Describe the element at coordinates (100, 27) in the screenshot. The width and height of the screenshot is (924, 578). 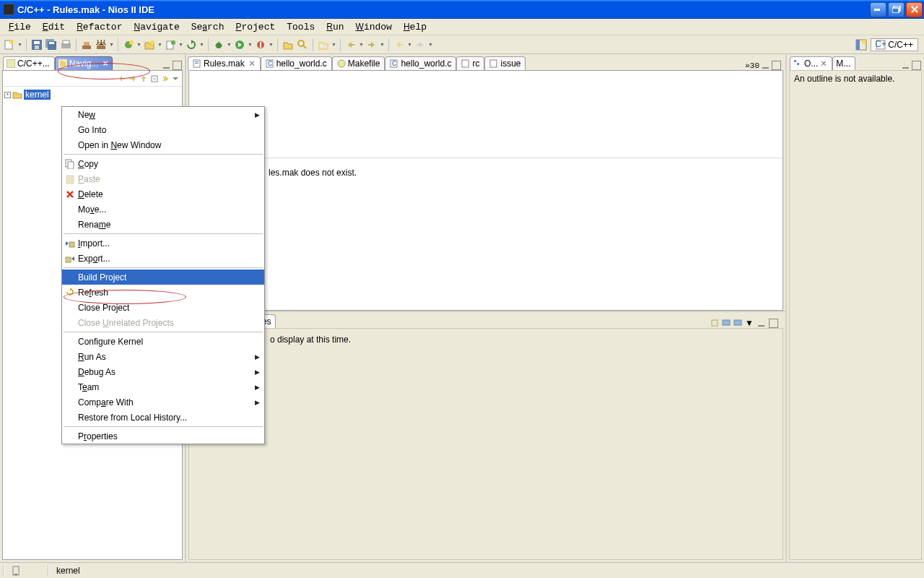
I see `menu-refactor: Refactor` at that location.